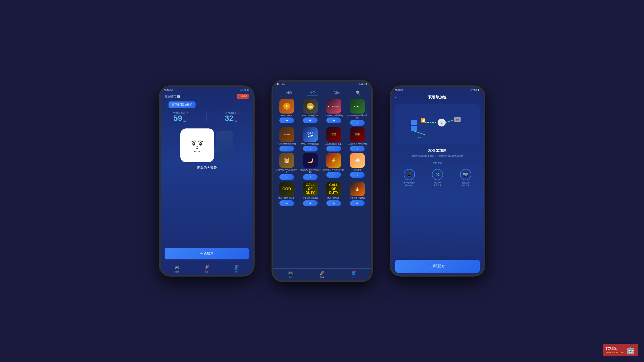 This screenshot has height=362, width=644. I want to click on nav-profile-label-2: 我, so click(353, 277).